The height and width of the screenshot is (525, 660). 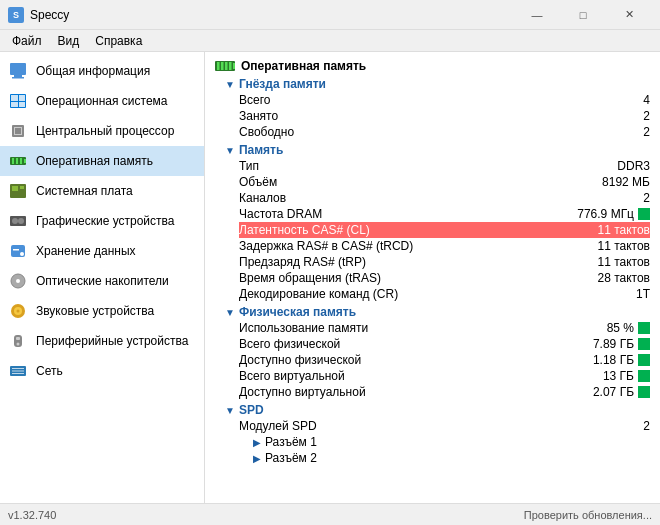 What do you see at coordinates (444, 246) in the screenshot?
I see `tree-row: Задержка RAS# в CAS# (tRCD)11 тактов` at bounding box center [444, 246].